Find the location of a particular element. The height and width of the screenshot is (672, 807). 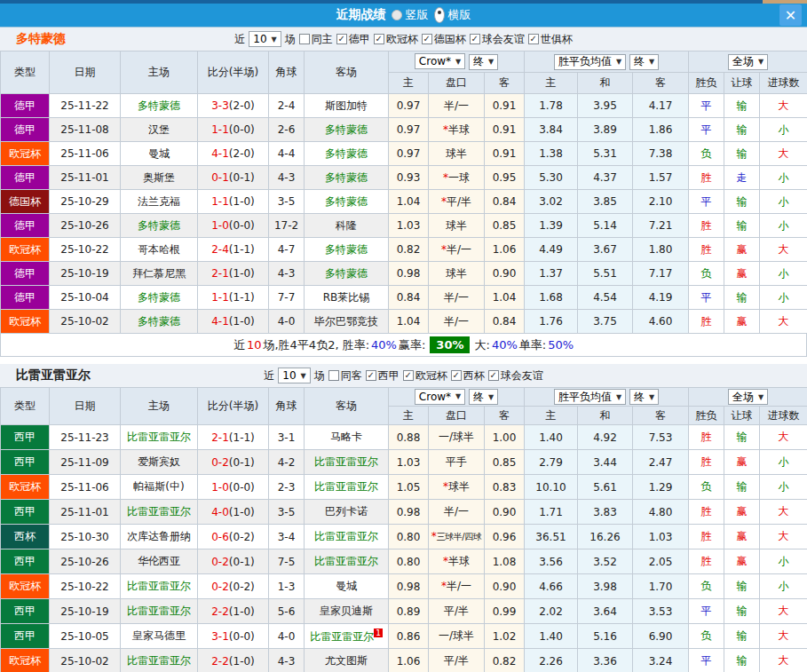

halftime-score: (0-0) is located at coordinates (241, 487).